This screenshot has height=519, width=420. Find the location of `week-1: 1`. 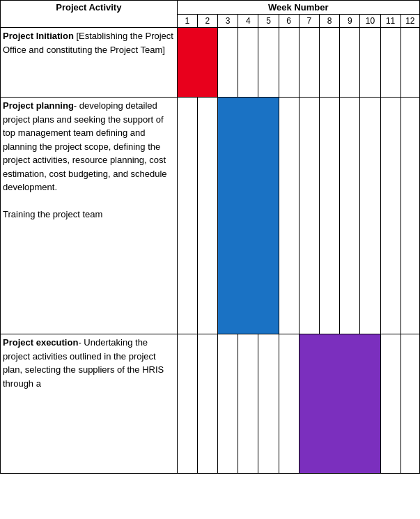

week-1: 1 is located at coordinates (187, 21).